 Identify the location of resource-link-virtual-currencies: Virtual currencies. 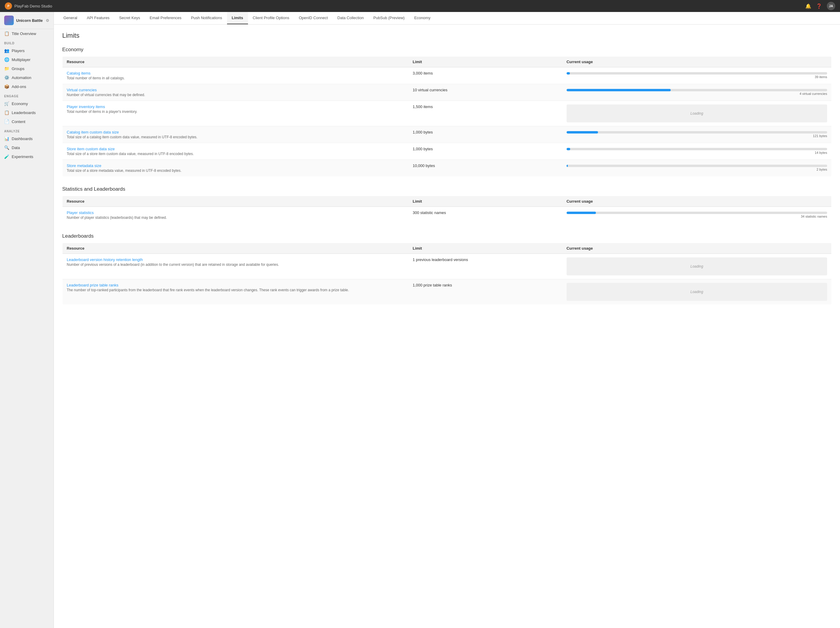
(82, 90).